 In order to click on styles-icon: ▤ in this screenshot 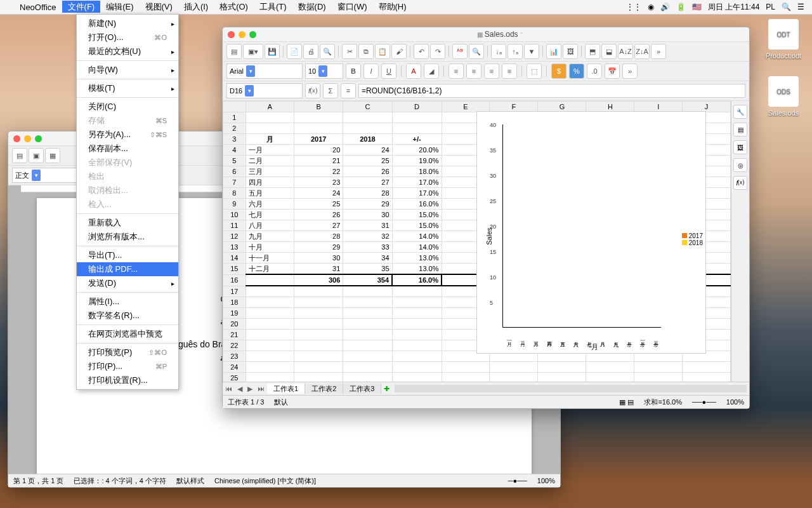, I will do `click(740, 130)`.